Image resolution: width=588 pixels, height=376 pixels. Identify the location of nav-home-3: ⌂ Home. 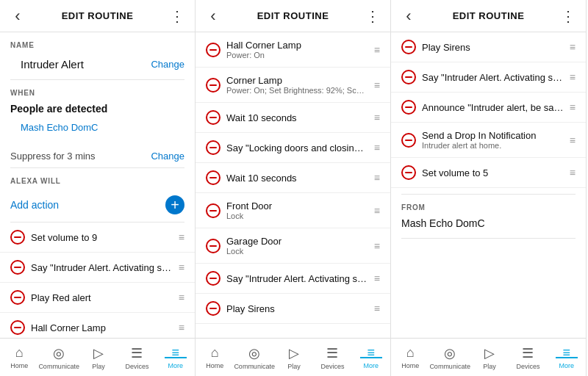
(410, 357).